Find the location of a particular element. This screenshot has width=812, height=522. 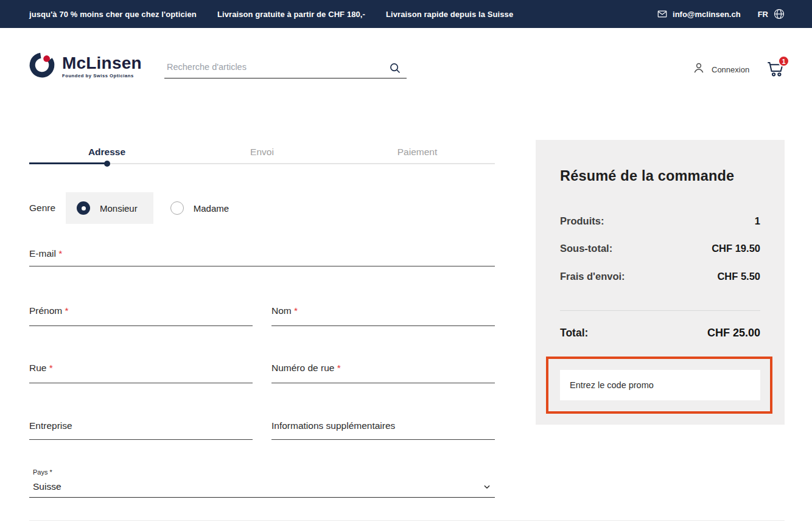

gender-label: Genre is located at coordinates (47, 208).